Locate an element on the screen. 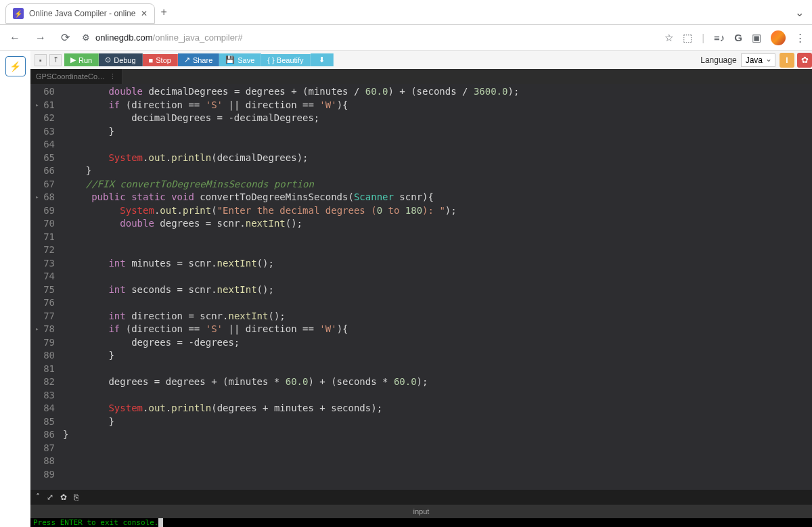 The image size is (812, 527). profile-avatar is located at coordinates (778, 38).